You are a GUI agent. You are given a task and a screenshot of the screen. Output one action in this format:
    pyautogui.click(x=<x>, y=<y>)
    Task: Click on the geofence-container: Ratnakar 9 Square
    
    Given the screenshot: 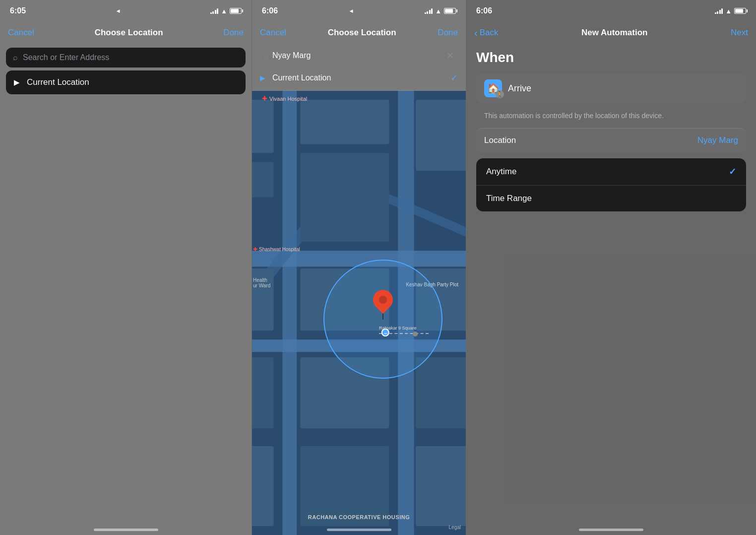 What is the action you would take?
    pyautogui.click(x=383, y=319)
    